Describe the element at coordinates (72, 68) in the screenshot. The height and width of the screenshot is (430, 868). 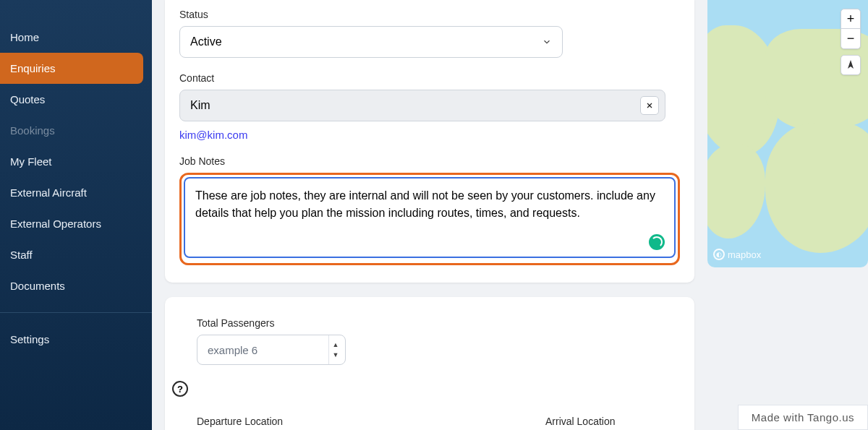
I see `sidebar-item-enquiries: Enquiries` at that location.